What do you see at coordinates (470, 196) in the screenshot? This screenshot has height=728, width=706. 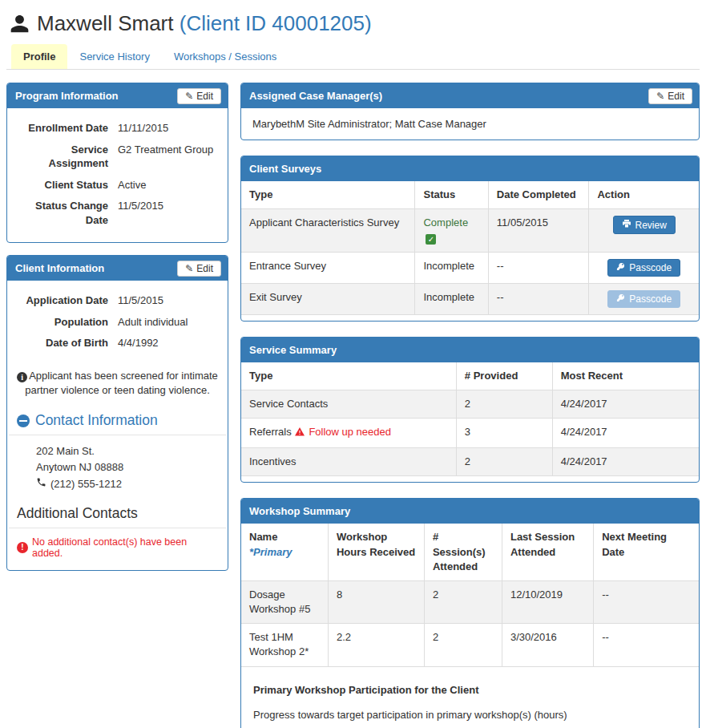 I see `table-header-row: Type Status Date Completed Action` at bounding box center [470, 196].